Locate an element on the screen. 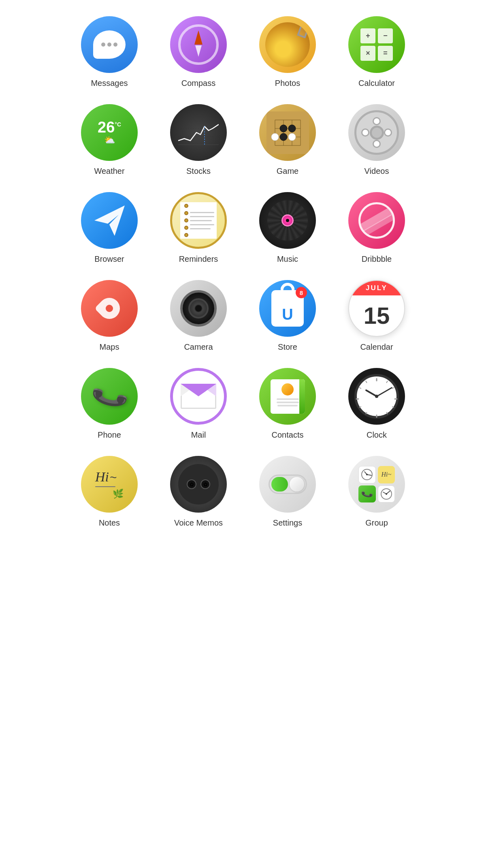 This screenshot has height=868, width=486. browser-icon is located at coordinates (109, 220).